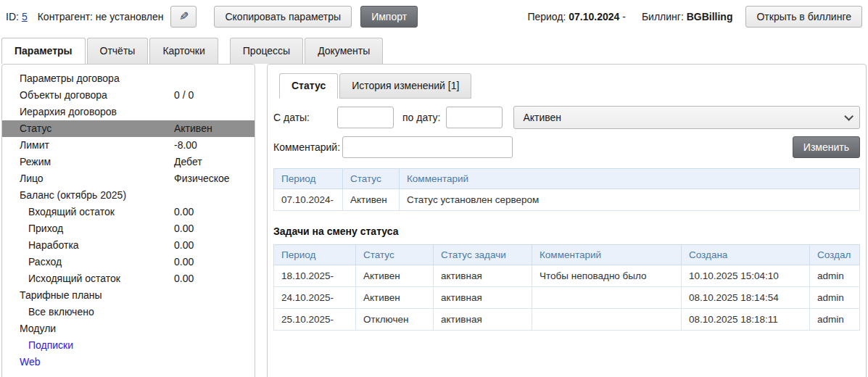  Describe the element at coordinates (687, 17) in the screenshot. I see `billing-text: Биллинг: BGBilling` at that location.